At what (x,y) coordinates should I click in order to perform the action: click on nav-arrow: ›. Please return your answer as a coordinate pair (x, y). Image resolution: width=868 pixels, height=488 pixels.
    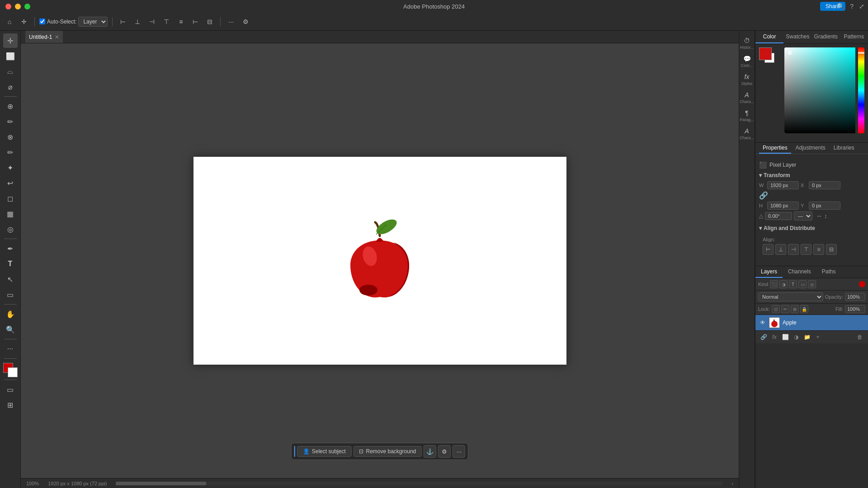
    Looking at the image, I should click on (732, 483).